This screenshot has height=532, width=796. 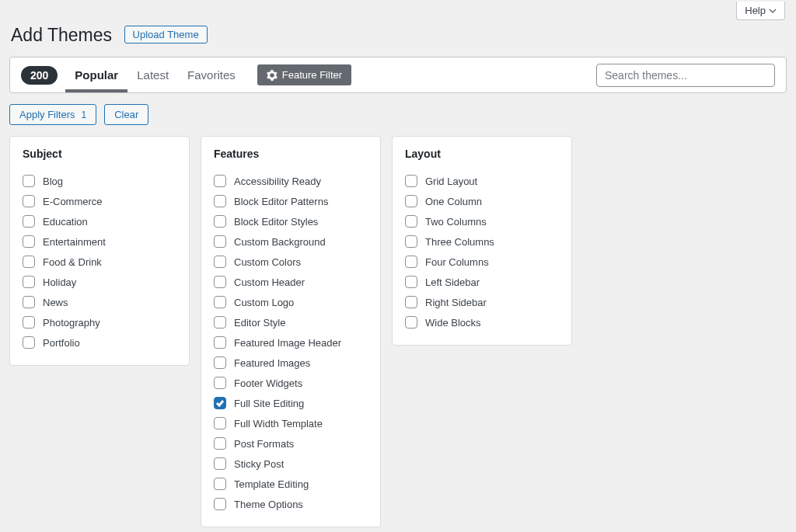 I want to click on checkbox-label: Footer Widgets, so click(x=268, y=384).